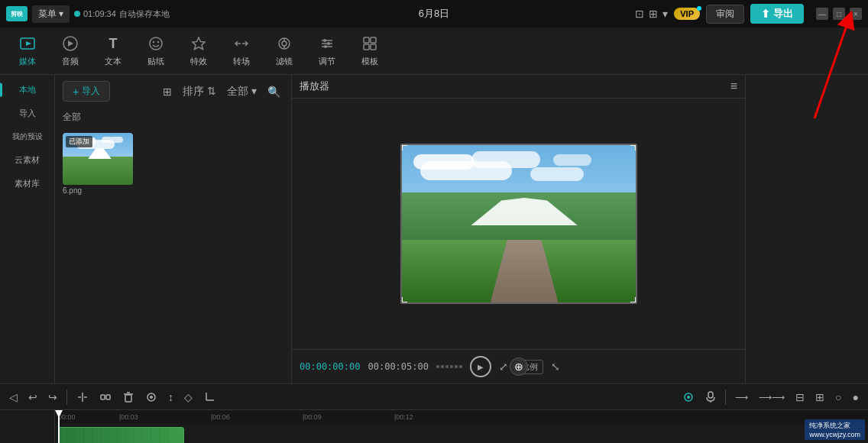 The width and height of the screenshot is (868, 443). Describe the element at coordinates (188, 397) in the screenshot. I see `keyframe-btn: ◇` at that location.